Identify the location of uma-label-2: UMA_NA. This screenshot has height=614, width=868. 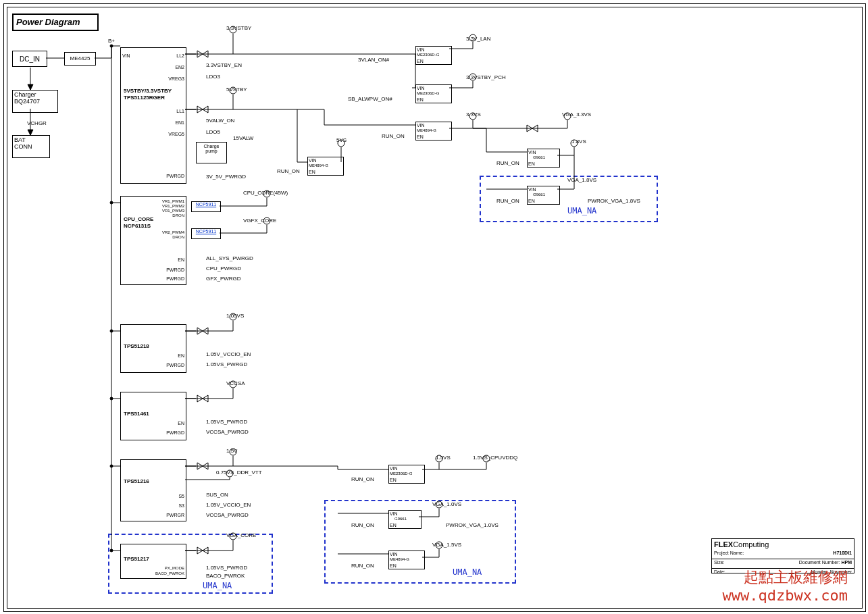
(467, 572).